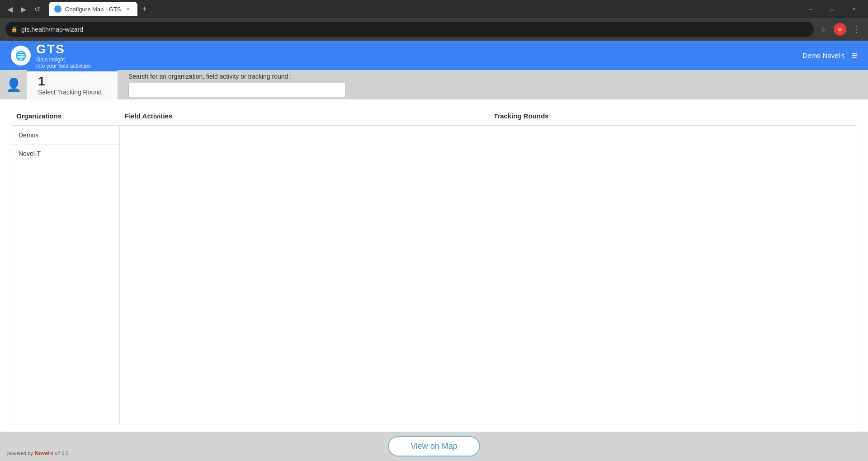 The image size is (868, 461). Describe the element at coordinates (434, 116) in the screenshot. I see `columns-header: Organizations Field Activities Tracking …` at that location.